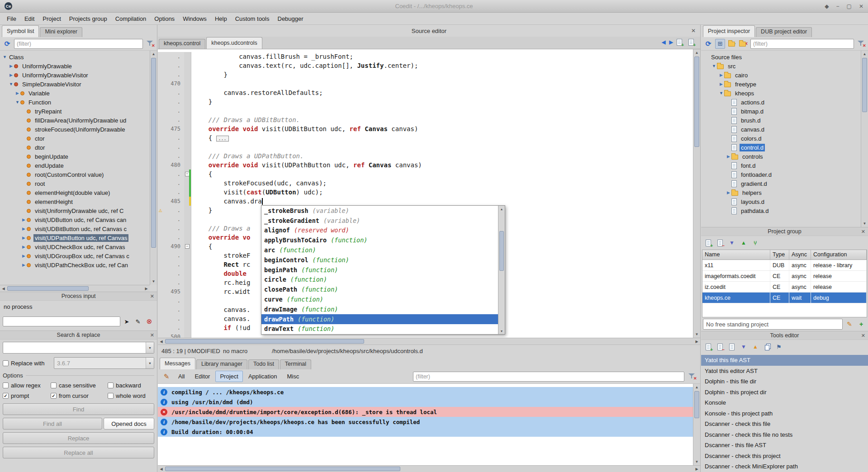 This screenshot has width=868, height=472. What do you see at coordinates (75, 193) in the screenshot?
I see `symbol-tree-item: elementHeight(double value)` at bounding box center [75, 193].